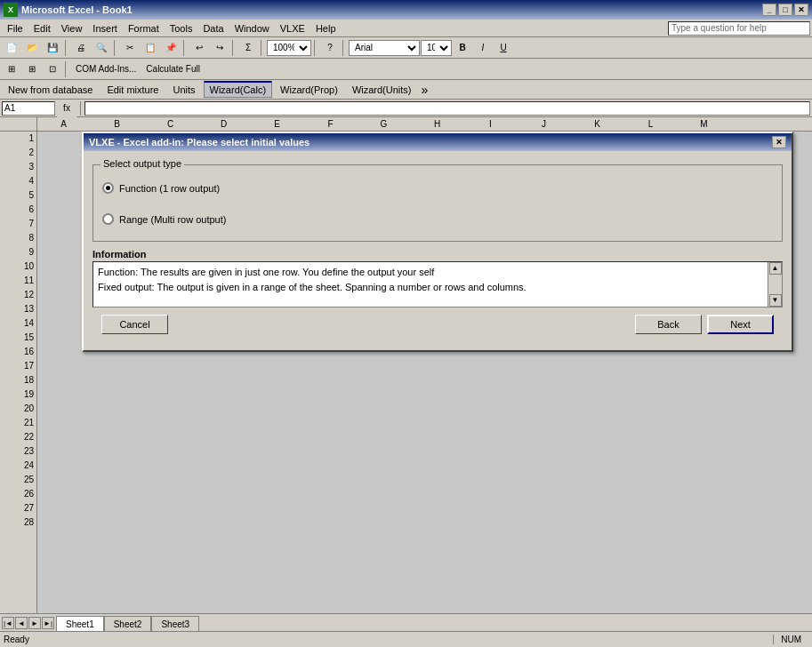 This screenshot has height=647, width=812. I want to click on col-header-f: F, so click(331, 124).